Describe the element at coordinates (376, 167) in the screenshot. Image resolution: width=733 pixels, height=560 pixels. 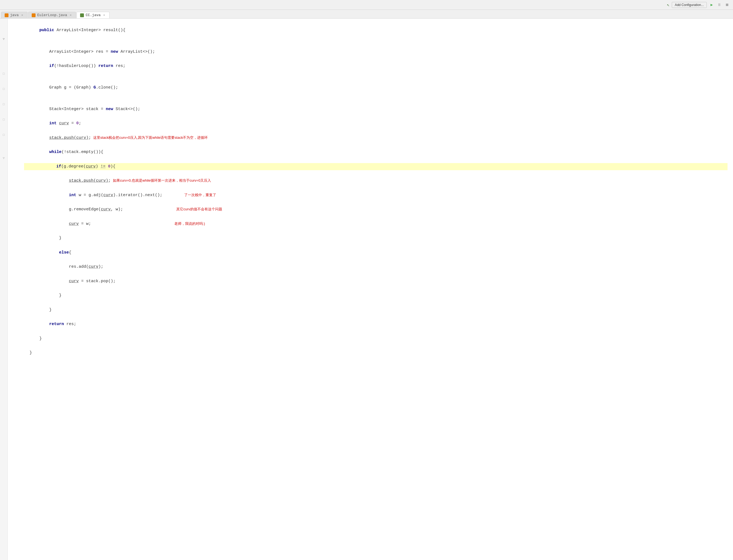
I see `code-line-9: if(g.degree(curv) != 0){` at that location.